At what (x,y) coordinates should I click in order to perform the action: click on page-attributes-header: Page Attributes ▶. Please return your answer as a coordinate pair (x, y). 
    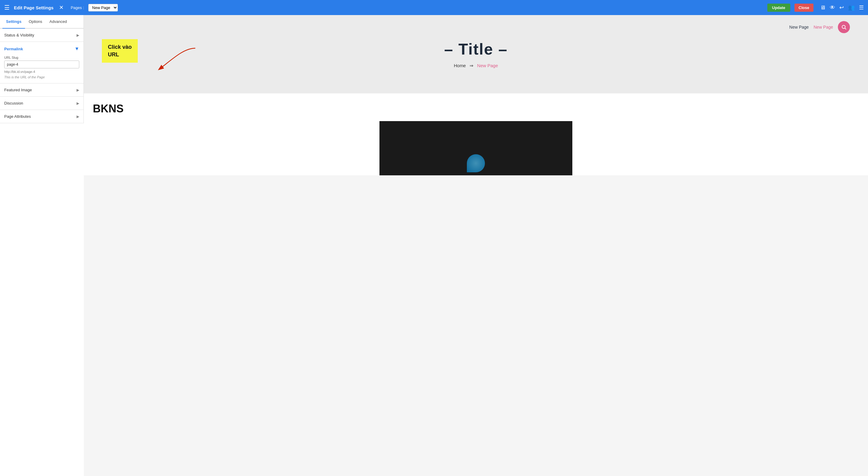
    Looking at the image, I should click on (42, 117).